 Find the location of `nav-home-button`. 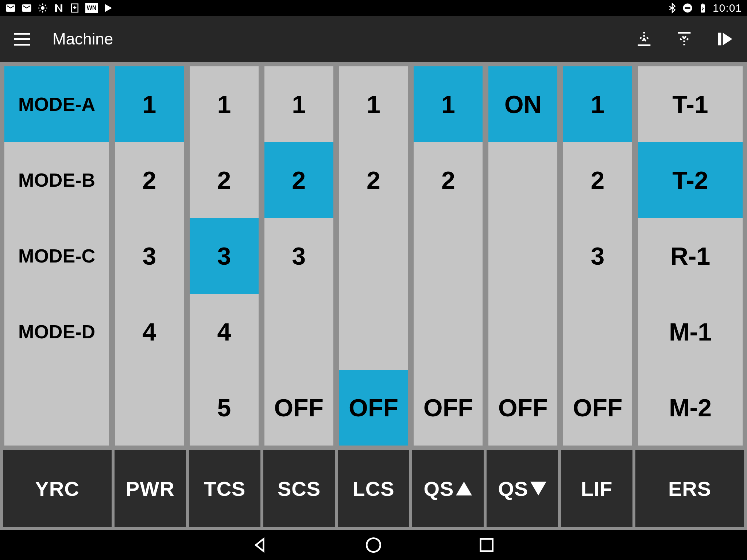

nav-home-button is located at coordinates (374, 545).